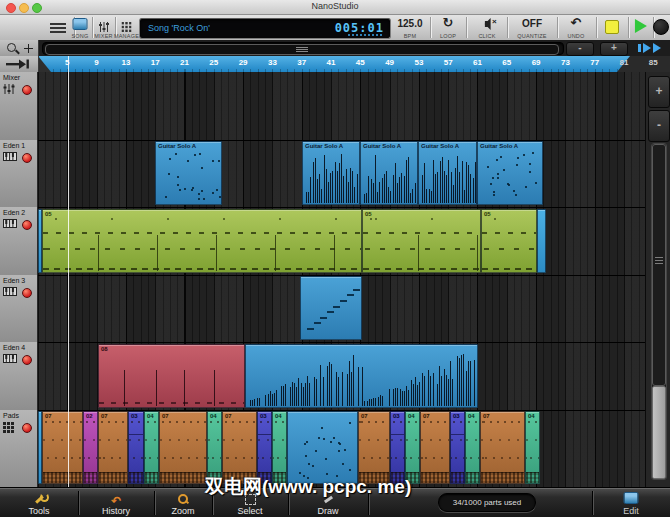 This screenshot has width=670, height=517. I want to click on v-zoom-out-button: -, so click(659, 126).